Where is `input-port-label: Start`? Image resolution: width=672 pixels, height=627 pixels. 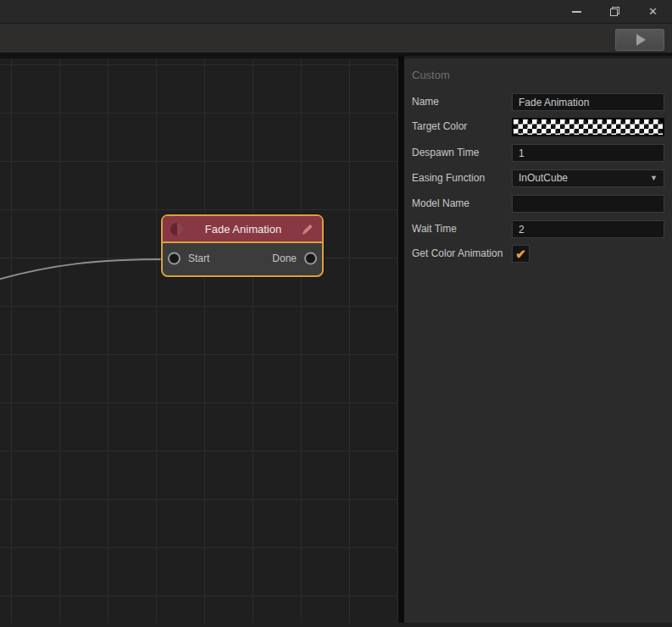 input-port-label: Start is located at coordinates (198, 258).